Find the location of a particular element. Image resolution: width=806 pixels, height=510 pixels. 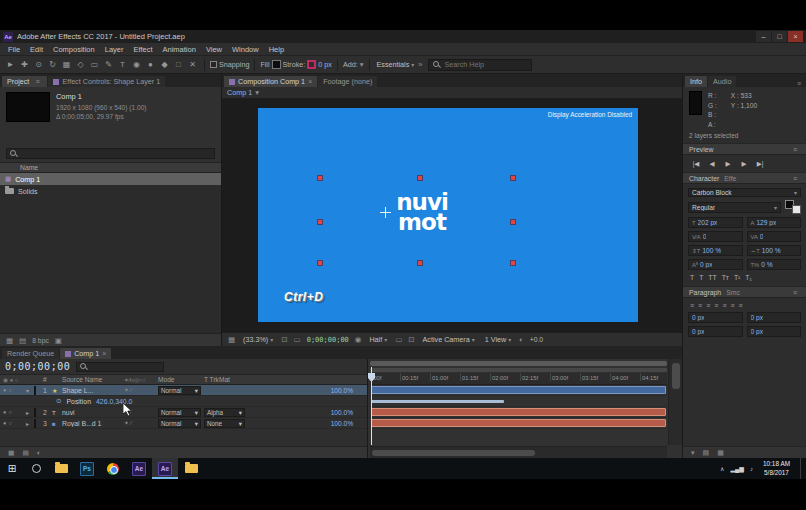

tool-icon: ⊙ is located at coordinates (38, 64).